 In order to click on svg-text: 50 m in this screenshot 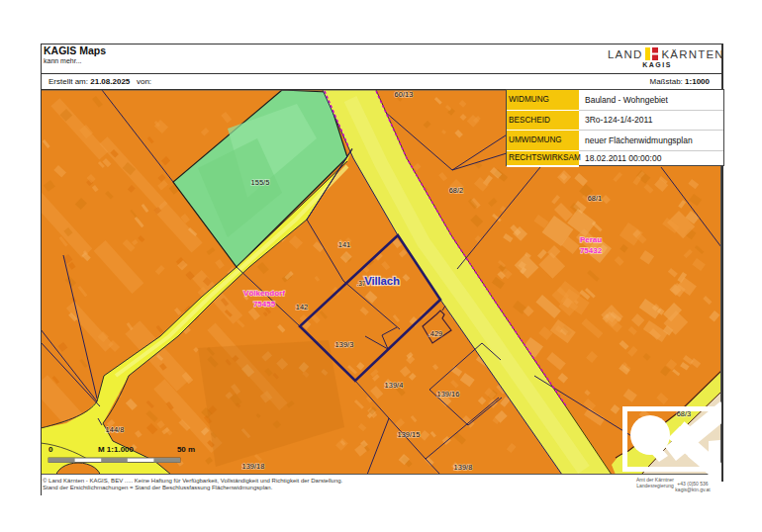, I will do `click(186, 449)`.